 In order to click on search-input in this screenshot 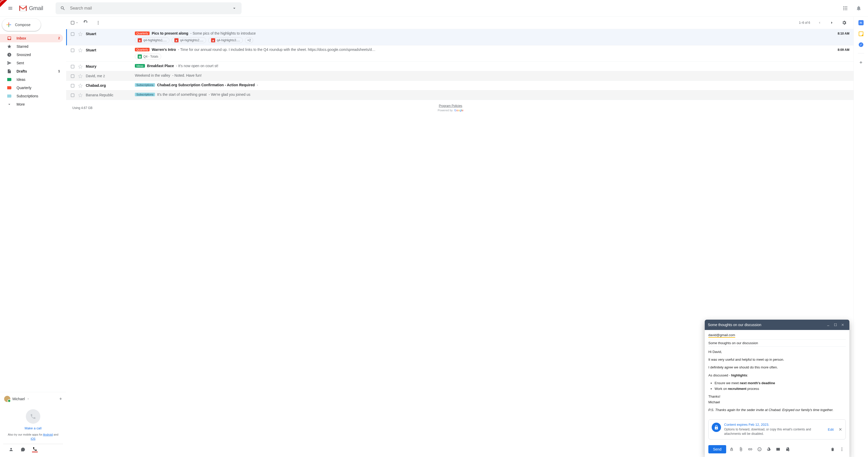, I will do `click(149, 8)`.